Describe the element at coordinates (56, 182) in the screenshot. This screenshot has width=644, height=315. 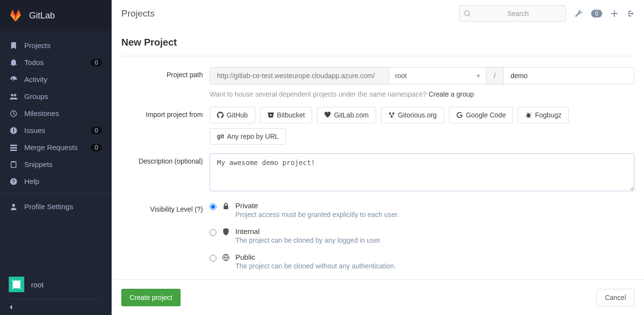
I see `sidebar-item-help: ? Help` at that location.